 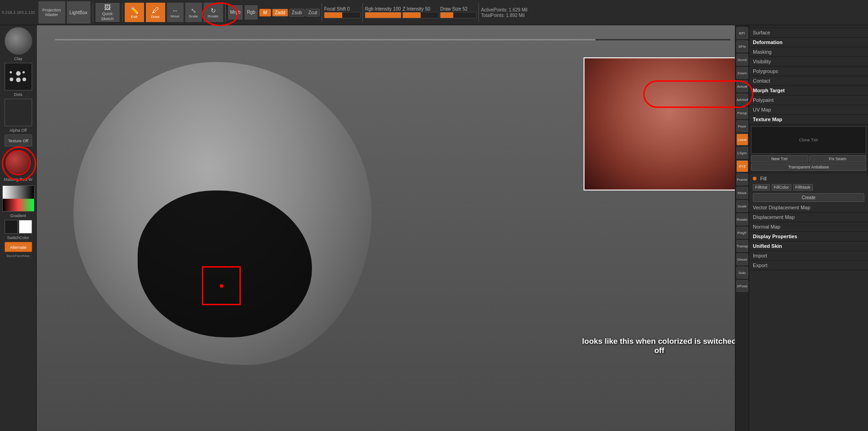 I want to click on zadd-button: Zadd, so click(x=280, y=13).